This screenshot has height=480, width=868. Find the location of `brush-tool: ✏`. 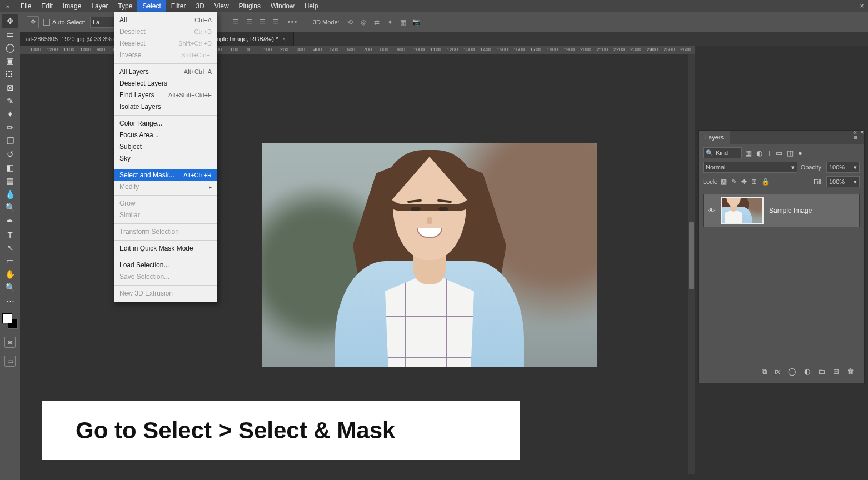

brush-tool: ✏ is located at coordinates (10, 128).